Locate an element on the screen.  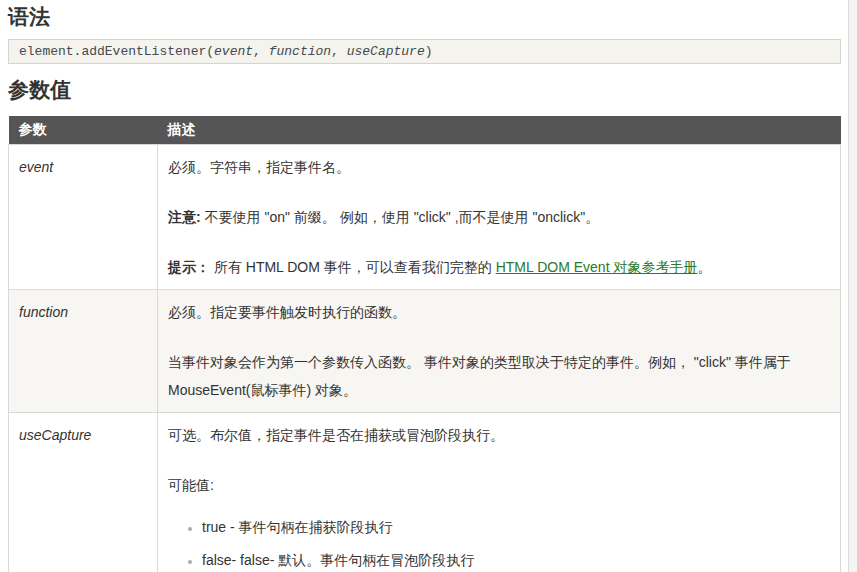
note-label: 注意: is located at coordinates (184, 217).